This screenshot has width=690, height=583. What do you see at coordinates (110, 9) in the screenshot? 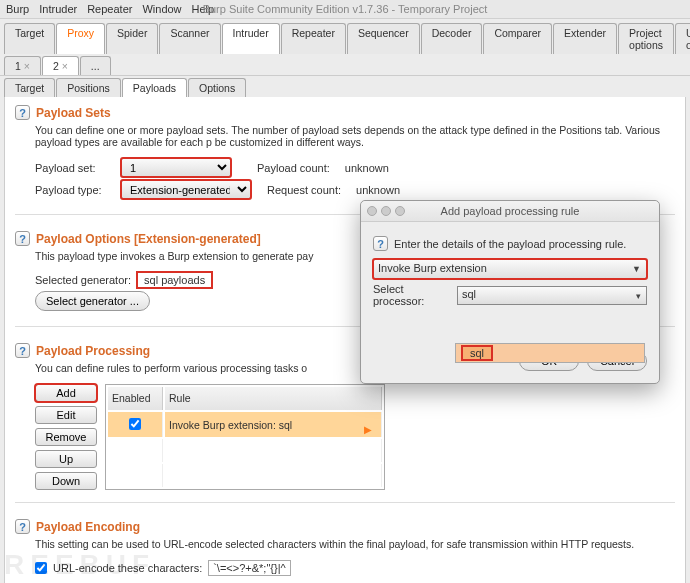
I see `menu-repeater: Repeater` at bounding box center [110, 9].